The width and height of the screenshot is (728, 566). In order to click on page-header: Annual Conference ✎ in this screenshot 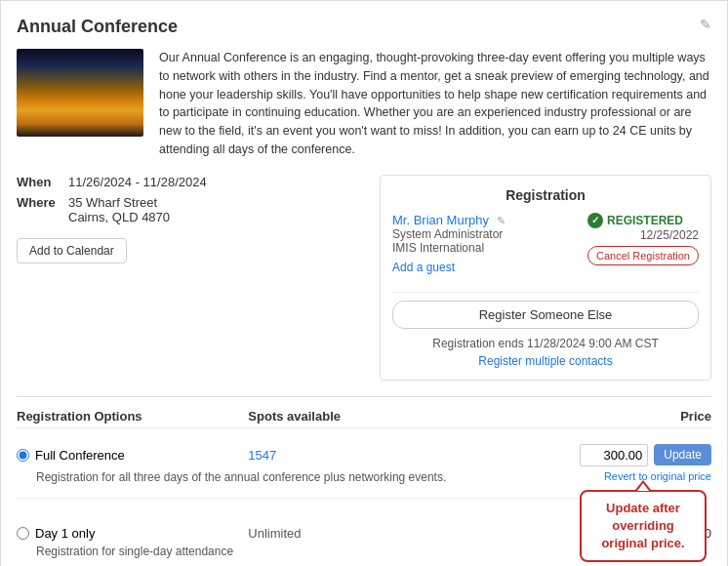, I will do `click(364, 27)`.